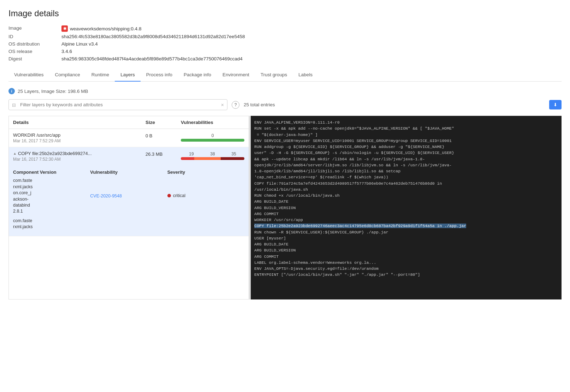  Describe the element at coordinates (206, 196) in the screenshot. I see `severity-cell: critical` at that location.